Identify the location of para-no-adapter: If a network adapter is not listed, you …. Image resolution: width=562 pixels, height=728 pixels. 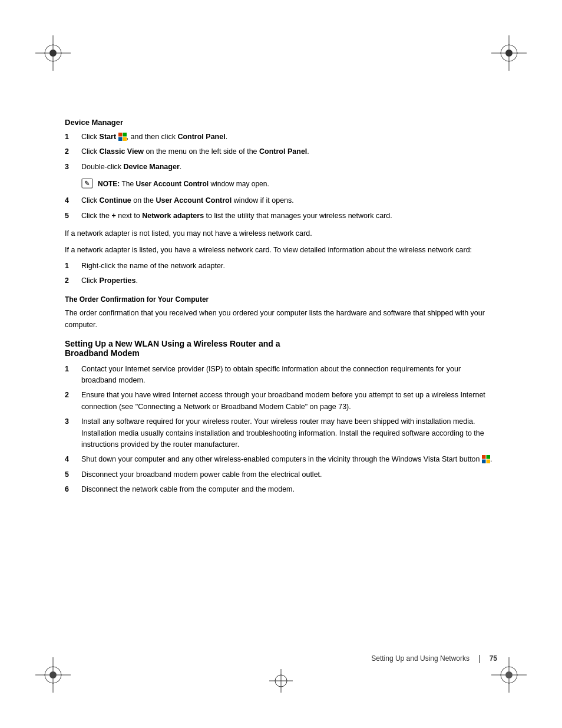
(281, 233).